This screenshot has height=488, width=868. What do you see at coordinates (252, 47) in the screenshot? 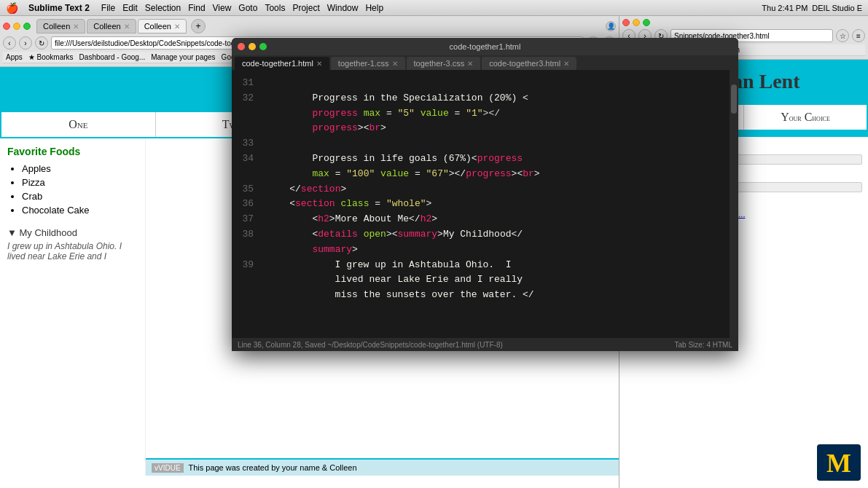
I see `titlebar-dots` at bounding box center [252, 47].